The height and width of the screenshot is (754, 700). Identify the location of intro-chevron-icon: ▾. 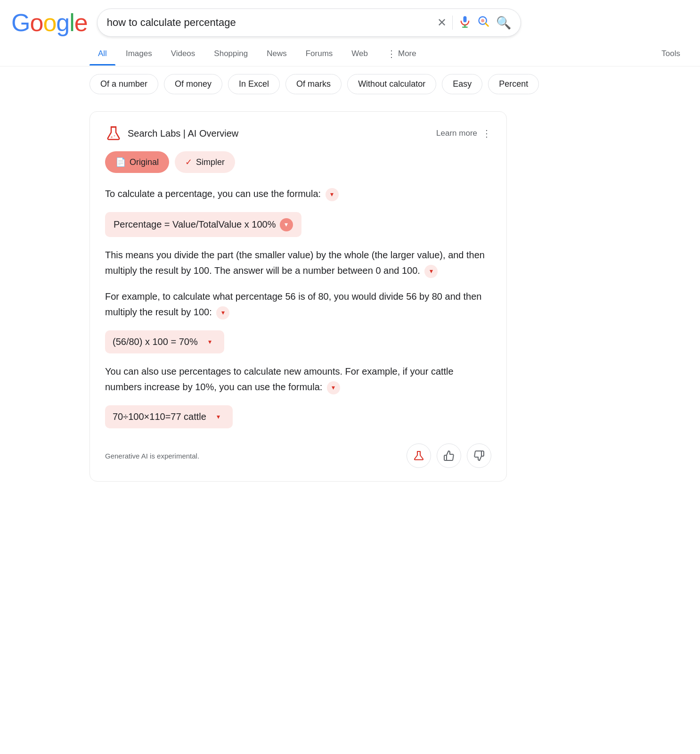
(332, 195).